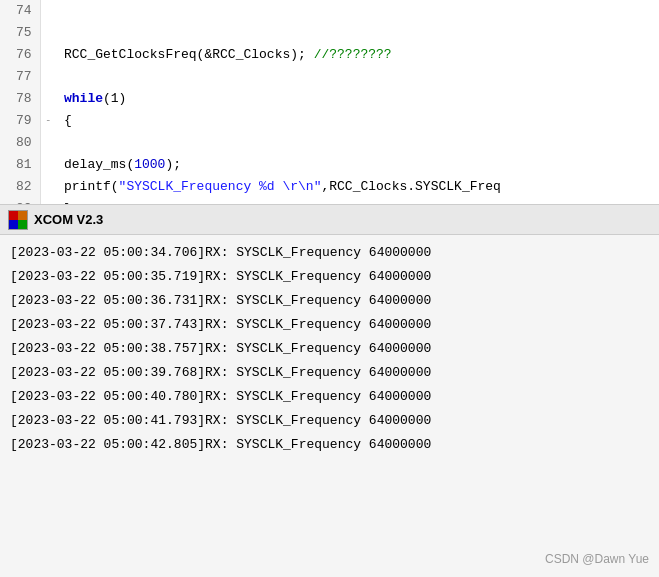 Image resolution: width=659 pixels, height=577 pixels. Describe the element at coordinates (20, 77) in the screenshot. I see `line-number: 77` at that location.